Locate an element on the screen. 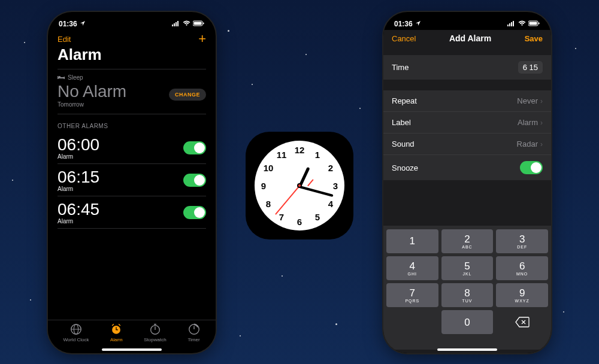 The height and width of the screenshot is (364, 599). clock-number: 4 is located at coordinates (331, 204).